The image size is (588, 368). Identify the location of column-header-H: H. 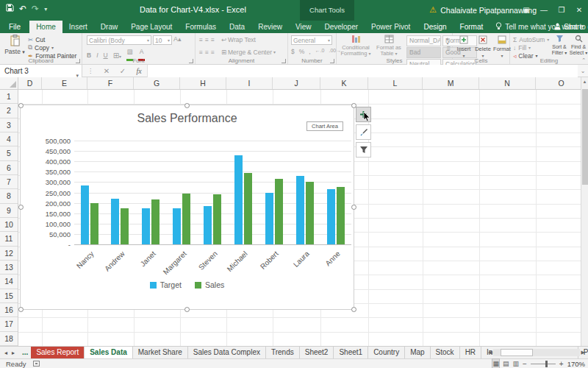
(203, 83).